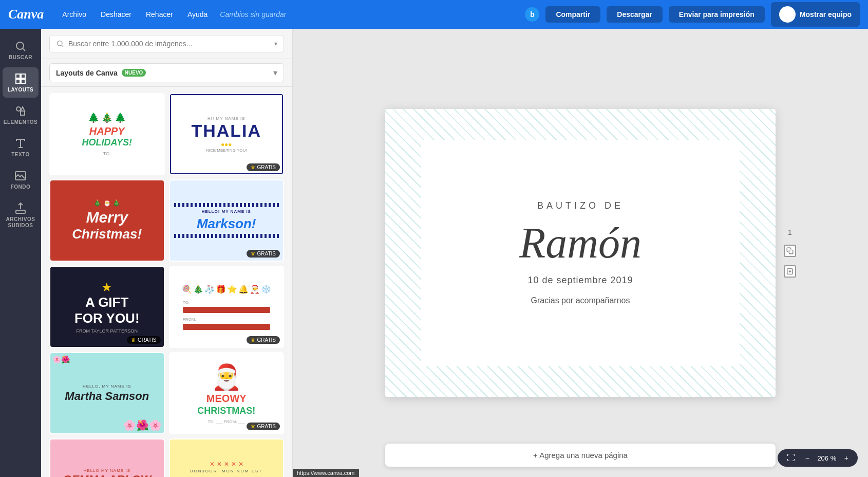 The image size is (868, 477). What do you see at coordinates (21, 176) in the screenshot?
I see `background-icon` at bounding box center [21, 176].